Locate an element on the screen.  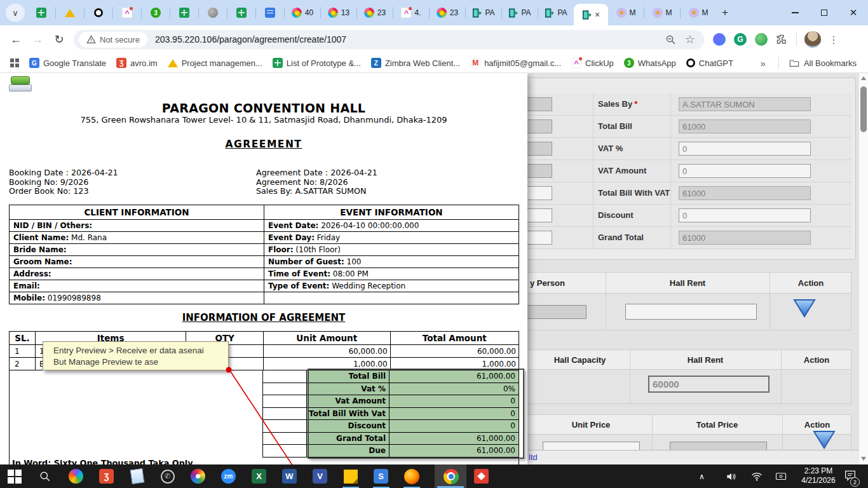
total-bill-input is located at coordinates (745, 126).